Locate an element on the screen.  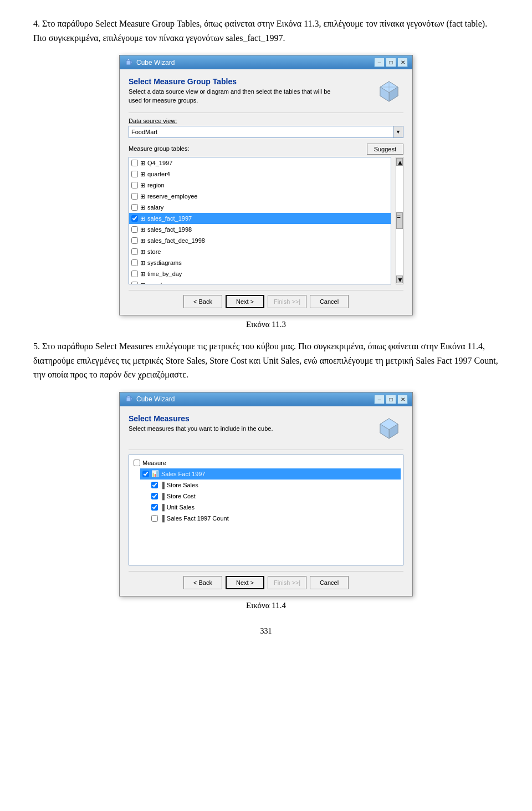
checkbox-sales-fact-dec-1998 is located at coordinates (135, 241).